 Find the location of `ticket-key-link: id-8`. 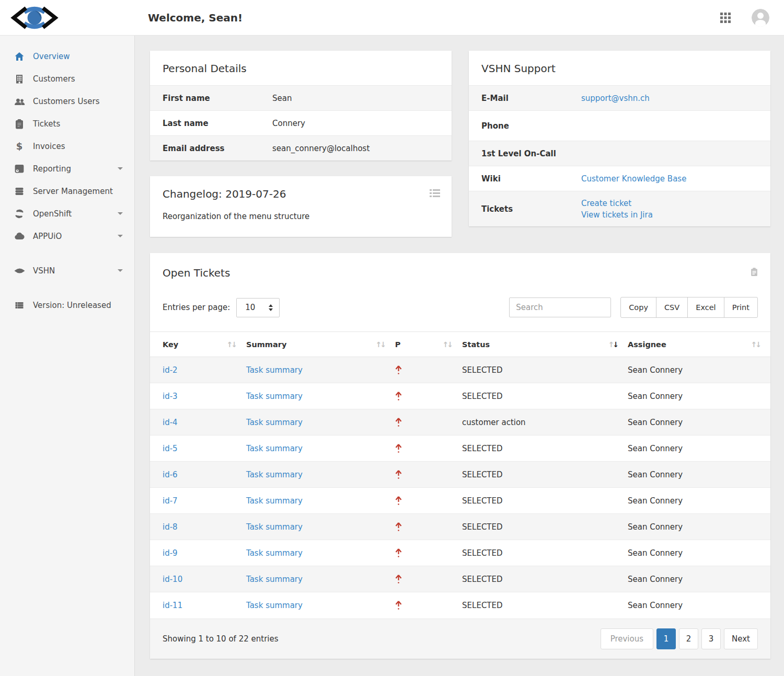

ticket-key-link: id-8 is located at coordinates (170, 527).